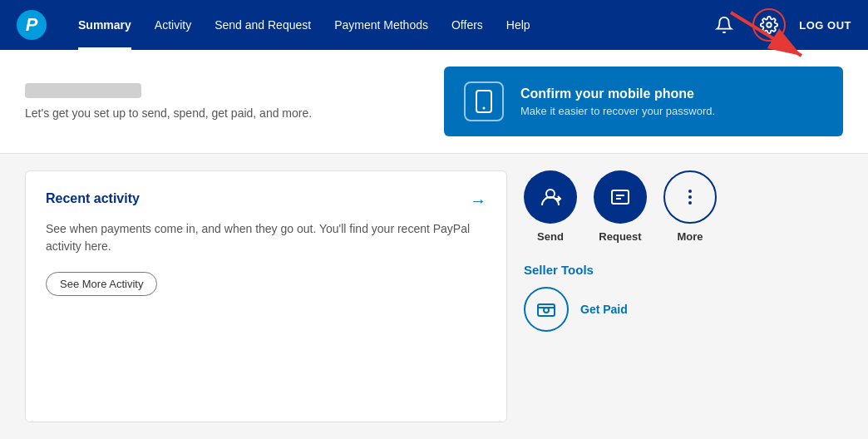 The height and width of the screenshot is (439, 868). Describe the element at coordinates (32, 25) in the screenshot. I see `paypal-logo: P` at that location.